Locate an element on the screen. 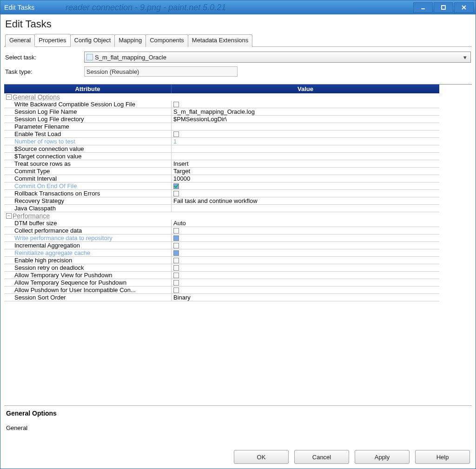  attribute-cell: Session Log File Name is located at coordinates (88, 111).